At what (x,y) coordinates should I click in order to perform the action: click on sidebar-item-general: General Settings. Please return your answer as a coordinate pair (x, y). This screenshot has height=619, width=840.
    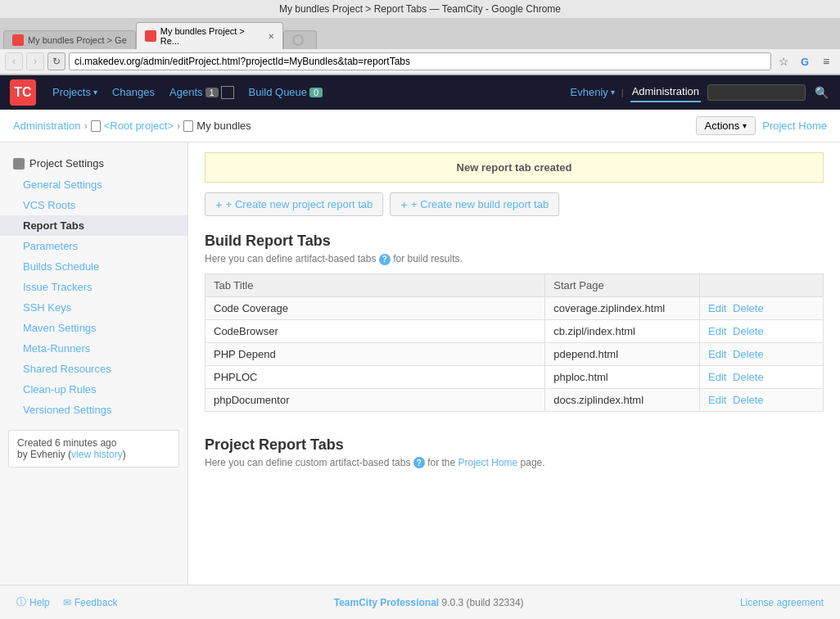
    Looking at the image, I should click on (93, 185).